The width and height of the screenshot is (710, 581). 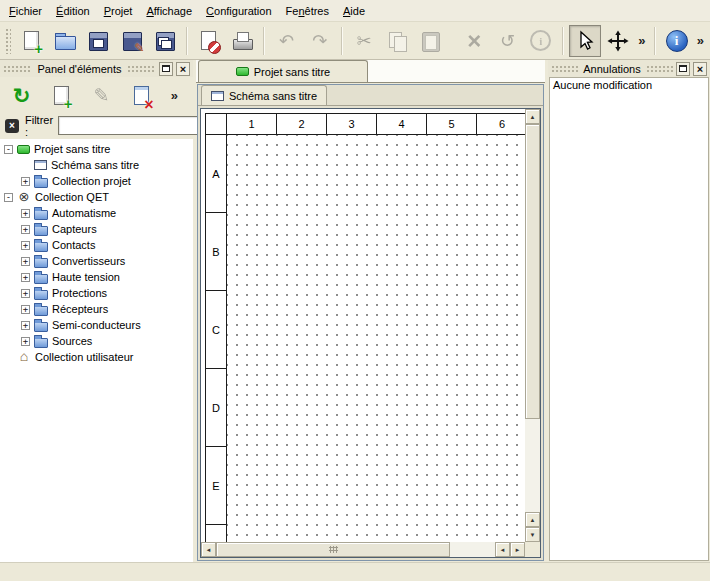 What do you see at coordinates (501, 124) in the screenshot?
I see `column-header: 6` at bounding box center [501, 124].